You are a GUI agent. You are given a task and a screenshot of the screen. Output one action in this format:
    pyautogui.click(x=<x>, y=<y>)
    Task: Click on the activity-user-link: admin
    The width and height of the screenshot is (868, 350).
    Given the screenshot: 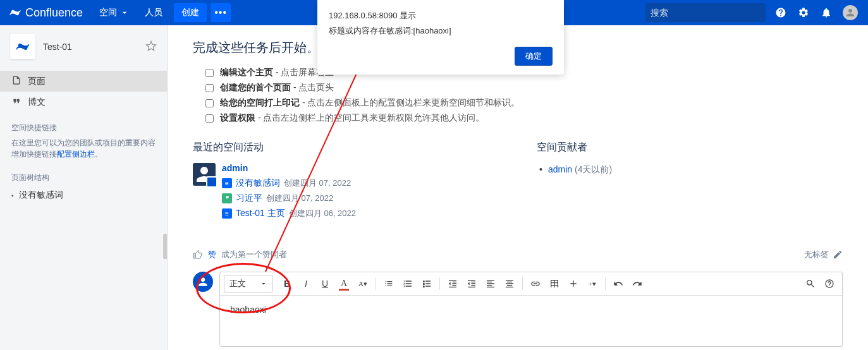 What is the action you would take?
    pyautogui.click(x=360, y=168)
    